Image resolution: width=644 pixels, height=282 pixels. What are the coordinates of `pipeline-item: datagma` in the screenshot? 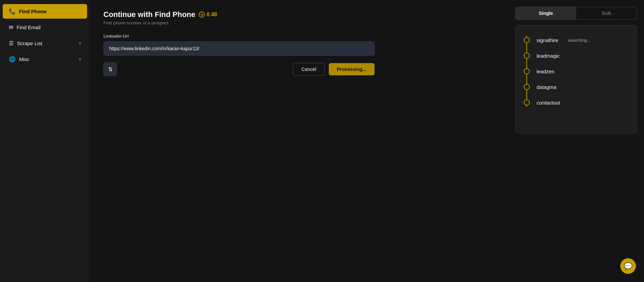 It's located at (576, 87).